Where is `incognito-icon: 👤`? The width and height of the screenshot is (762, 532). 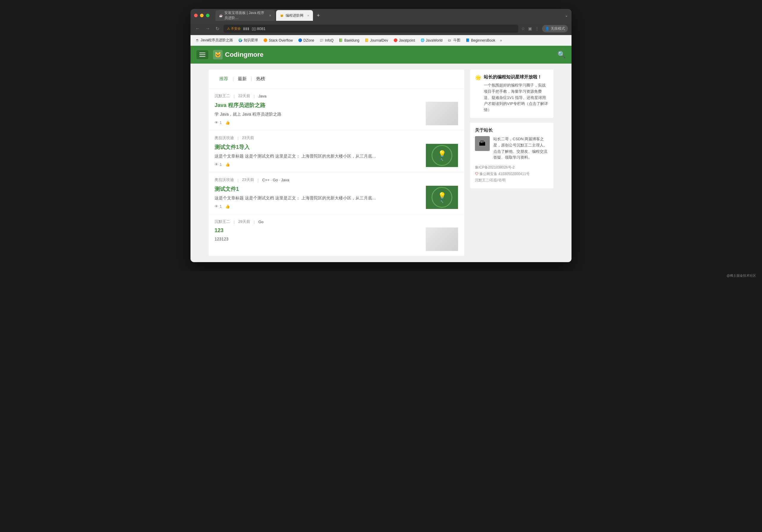
incognito-icon: 👤 is located at coordinates (547, 29).